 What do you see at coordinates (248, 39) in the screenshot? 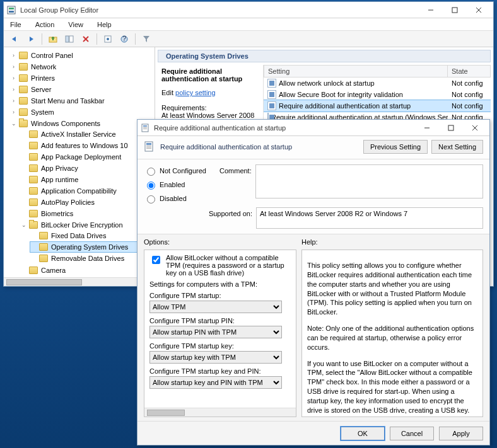
I see `toolbar: ?` at bounding box center [248, 39].